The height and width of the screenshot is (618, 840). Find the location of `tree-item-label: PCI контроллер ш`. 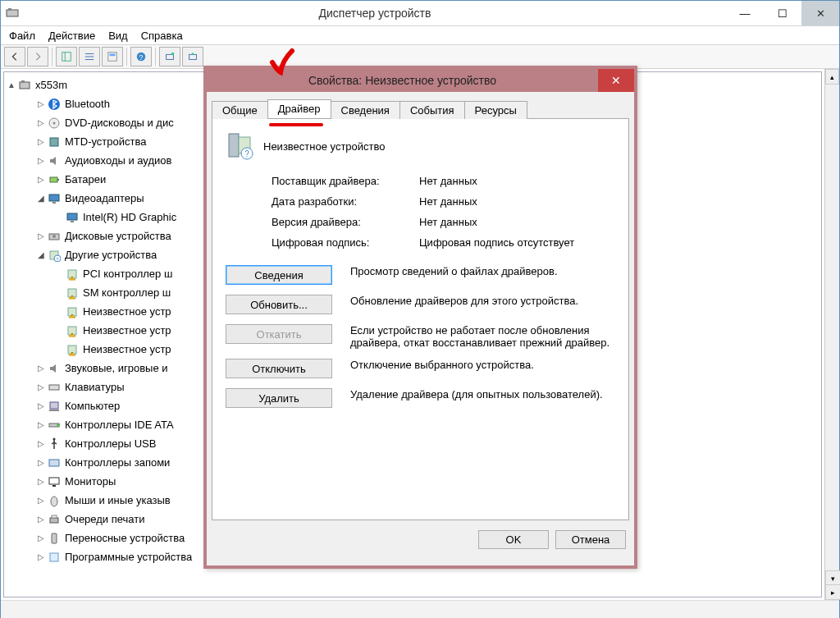

tree-item-label: PCI контроллер ш is located at coordinates (128, 274).